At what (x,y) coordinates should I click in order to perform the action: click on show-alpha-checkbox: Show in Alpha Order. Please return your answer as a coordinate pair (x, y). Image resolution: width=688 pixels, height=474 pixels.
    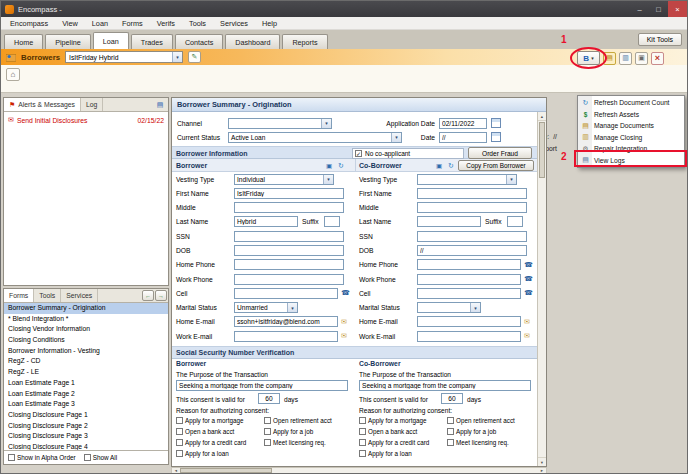
    Looking at the image, I should click on (42, 458).